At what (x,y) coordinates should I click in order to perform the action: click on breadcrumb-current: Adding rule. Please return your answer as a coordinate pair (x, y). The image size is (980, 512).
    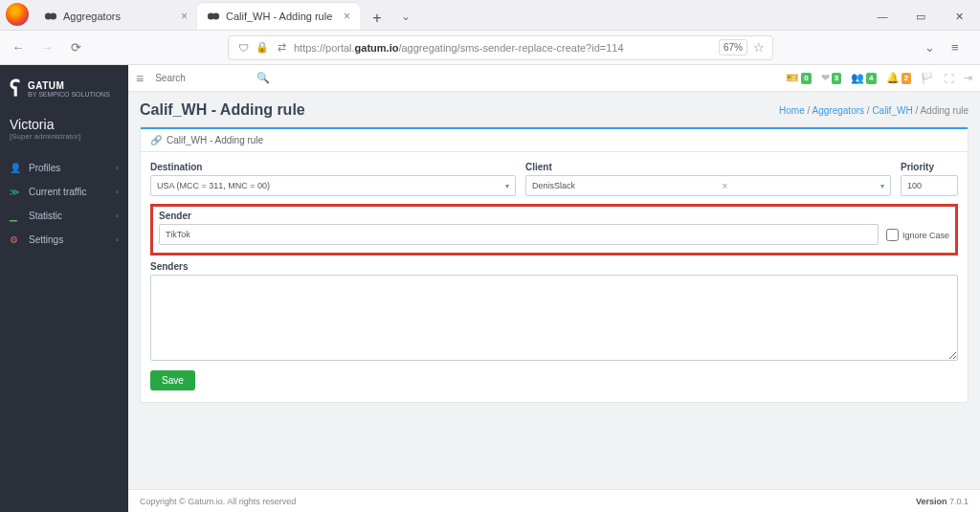
    Looking at the image, I should click on (944, 111).